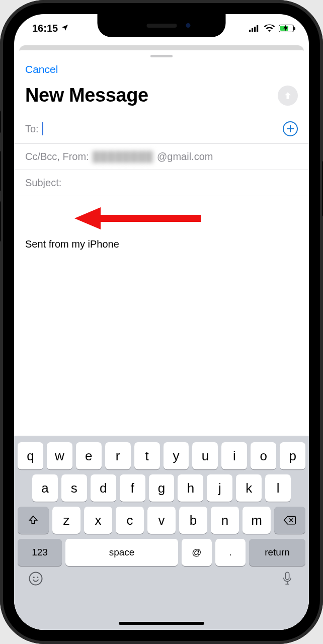 The height and width of the screenshot is (644, 323). I want to click on front-camera, so click(188, 25).